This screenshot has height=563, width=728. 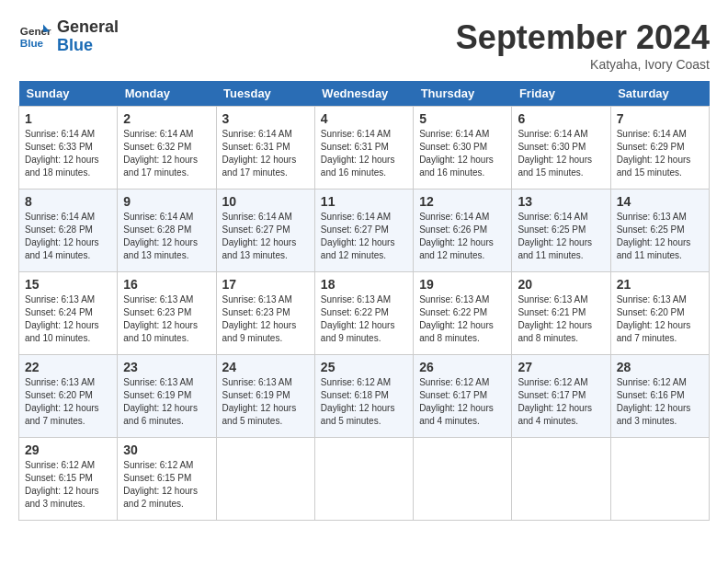 I want to click on calendar-cell: 10 Sunrise: 6:14 AMSunset: 6:27 PMDaylig…, so click(x=265, y=231).